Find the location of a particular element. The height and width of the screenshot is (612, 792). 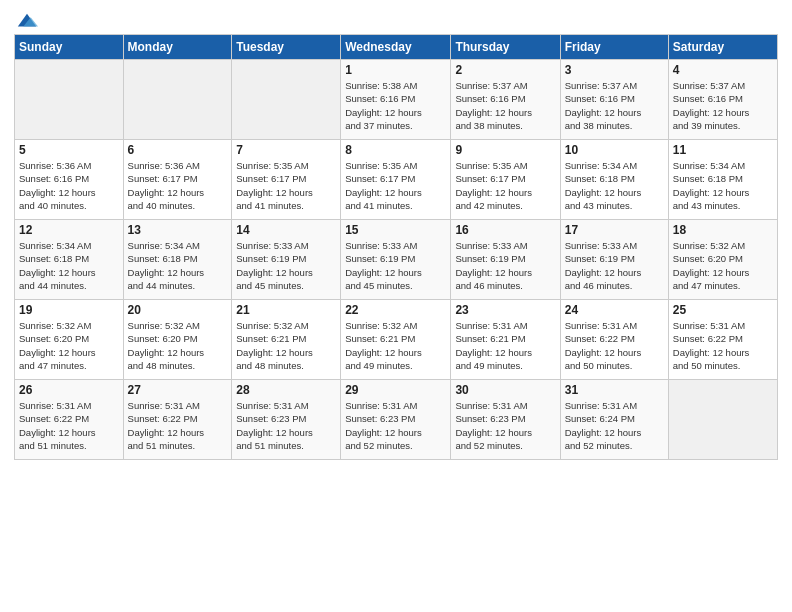

day-number: 29 is located at coordinates (396, 390).